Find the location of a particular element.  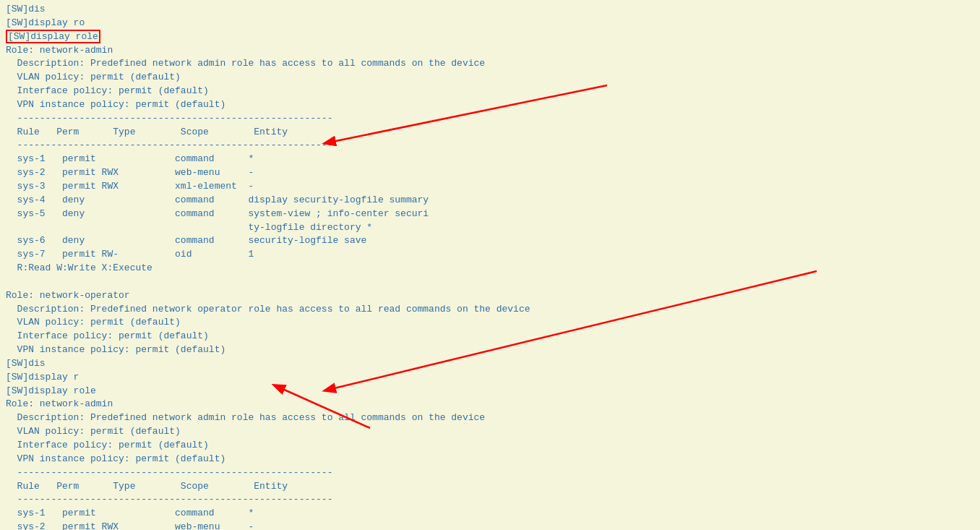

line-13: sys-2 permit RWX web-menu - is located at coordinates (490, 174).